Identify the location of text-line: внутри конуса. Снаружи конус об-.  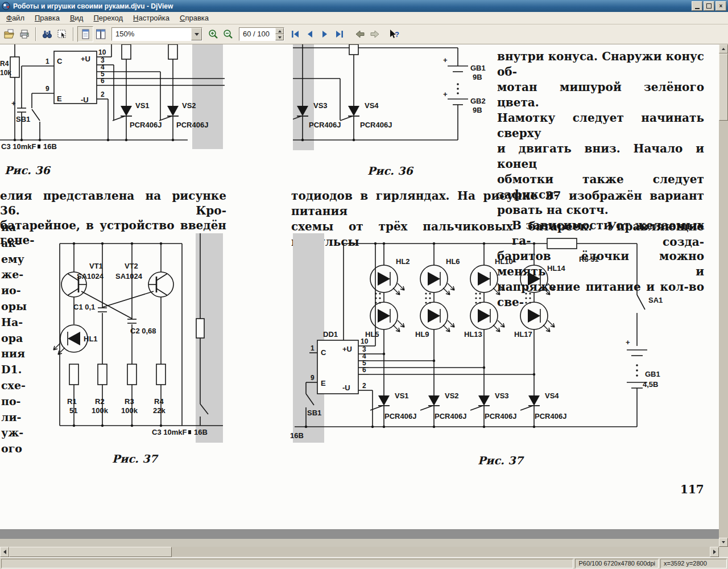
(601, 64).